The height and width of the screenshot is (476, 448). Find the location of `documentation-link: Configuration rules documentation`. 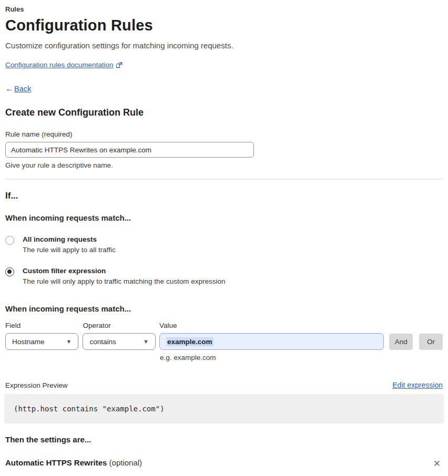

documentation-link: Configuration rules documentation is located at coordinates (59, 65).